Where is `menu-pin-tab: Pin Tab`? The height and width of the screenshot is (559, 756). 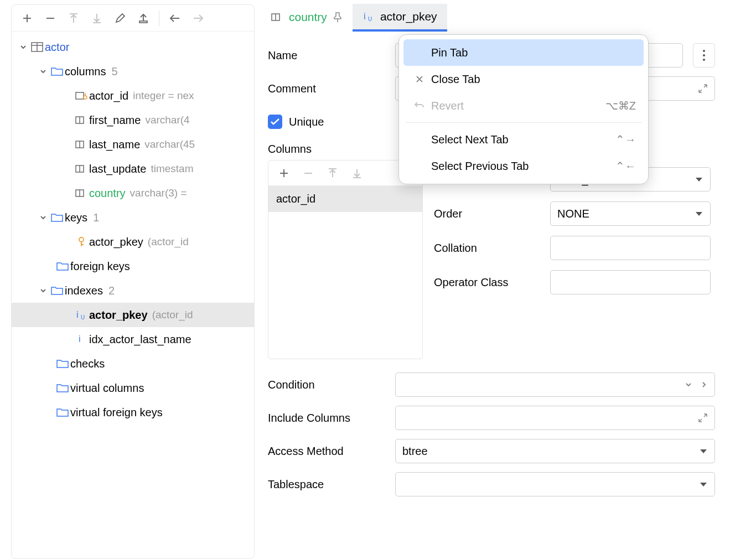
menu-pin-tab: Pin Tab is located at coordinates (524, 53).